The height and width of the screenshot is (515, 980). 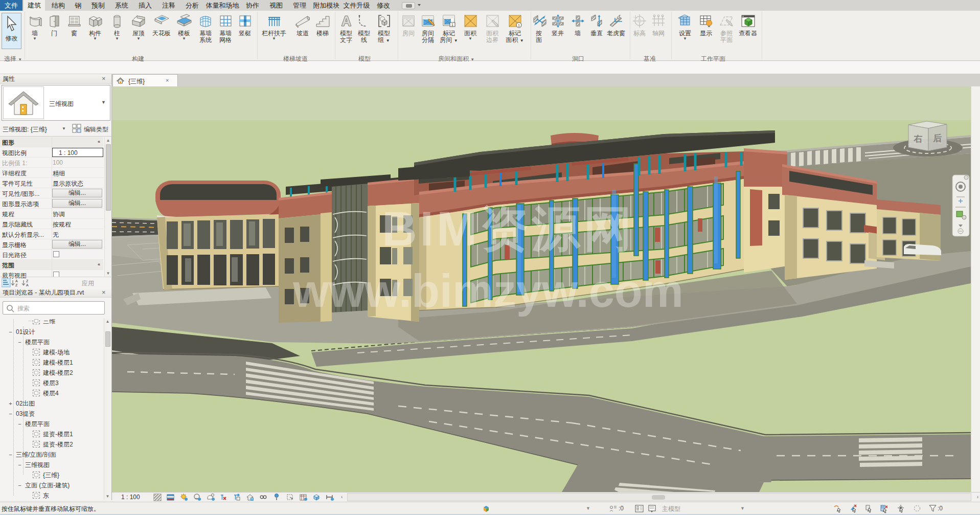 I want to click on svg-text: 后, so click(x=938, y=138).